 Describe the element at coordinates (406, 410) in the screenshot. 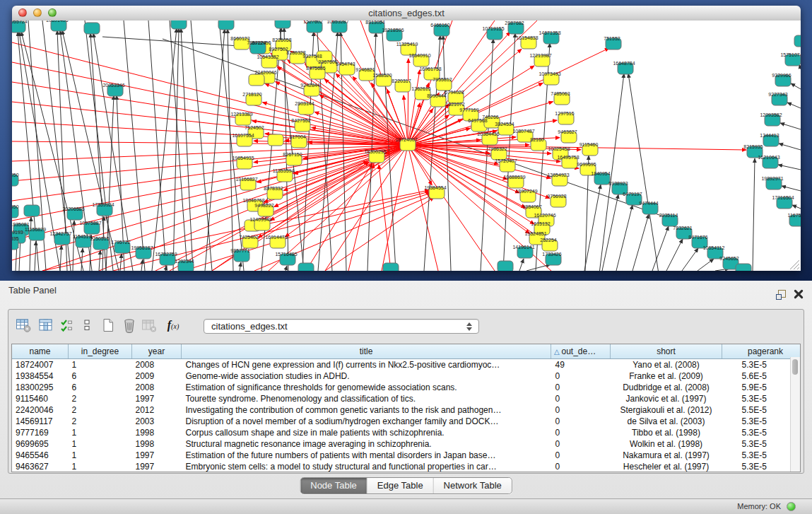

I see `table-row: 2242004622012Investigating the contribut…` at that location.